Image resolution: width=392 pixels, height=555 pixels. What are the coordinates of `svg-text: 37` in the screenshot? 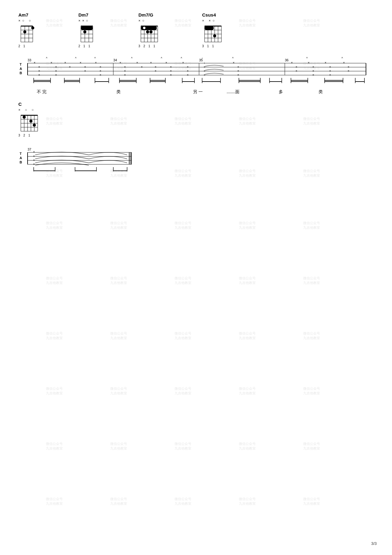 It's located at (29, 149).